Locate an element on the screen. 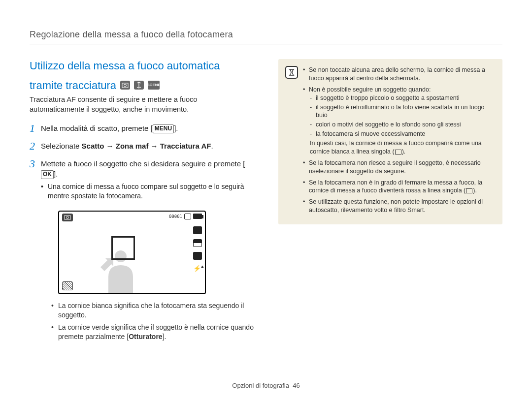 The width and height of the screenshot is (532, 401). step-2-bold: Scatto → Zona maf → Tracciatura AF is located at coordinates (147, 146).